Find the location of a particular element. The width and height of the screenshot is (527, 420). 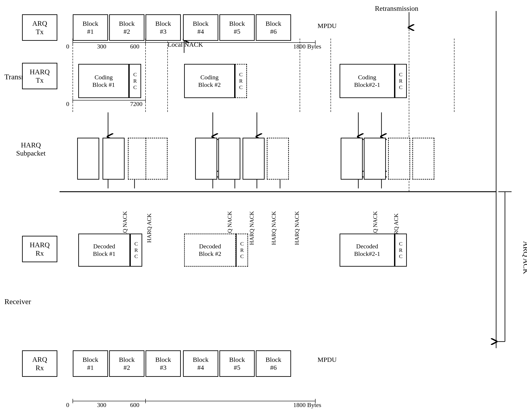

scale-bot-300: 300 is located at coordinates (102, 405).